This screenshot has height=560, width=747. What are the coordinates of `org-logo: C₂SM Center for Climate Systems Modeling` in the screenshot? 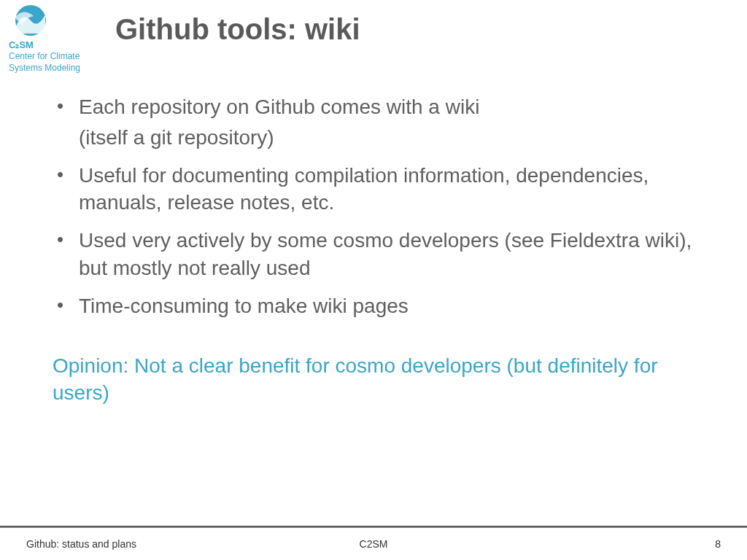 It's located at (56, 39).